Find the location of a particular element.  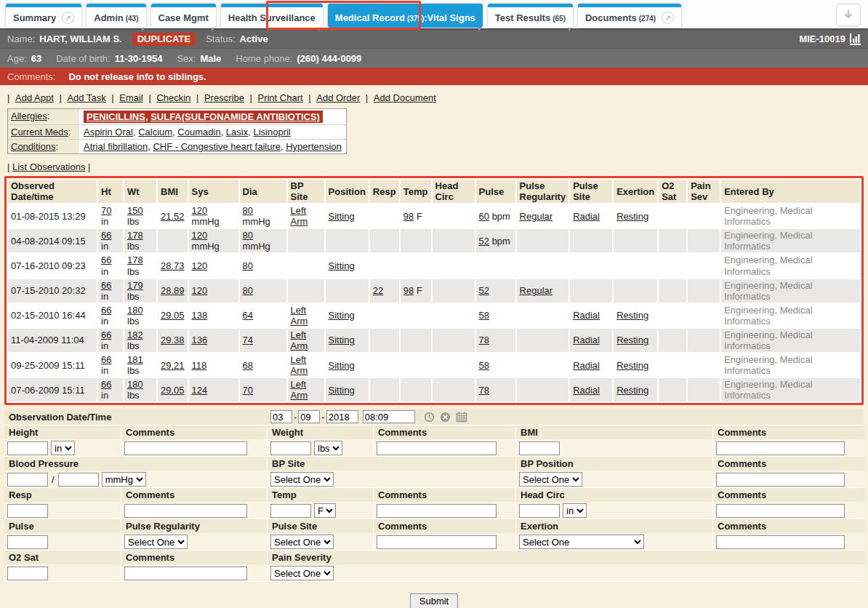

vital-value-link: 180 is located at coordinates (135, 384).